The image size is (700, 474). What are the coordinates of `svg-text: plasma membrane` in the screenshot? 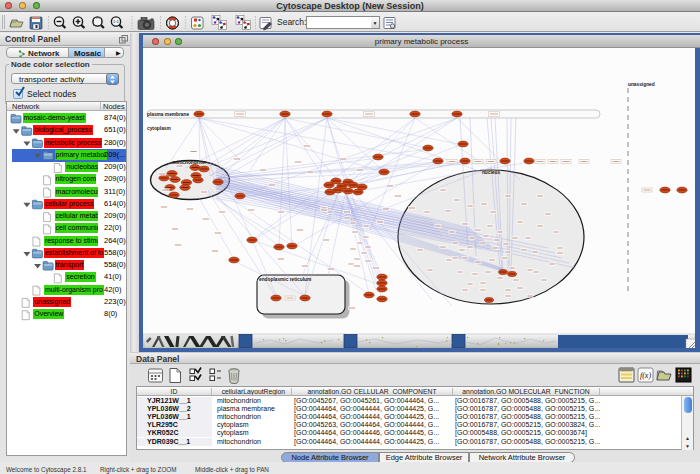 It's located at (168, 114).